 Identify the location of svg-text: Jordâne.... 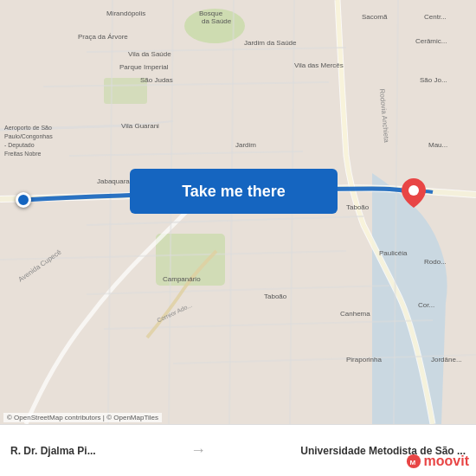
(447, 360).